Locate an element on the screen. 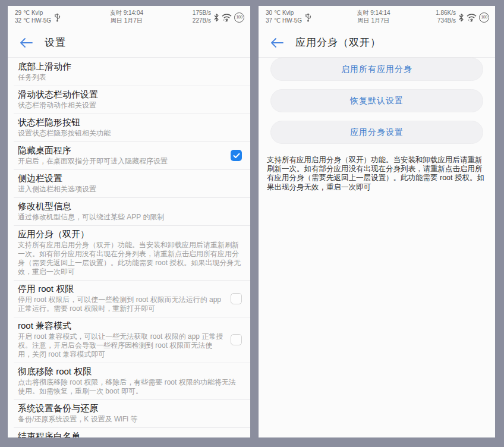  item-title: 停用 root 权限 is located at coordinates (121, 289).